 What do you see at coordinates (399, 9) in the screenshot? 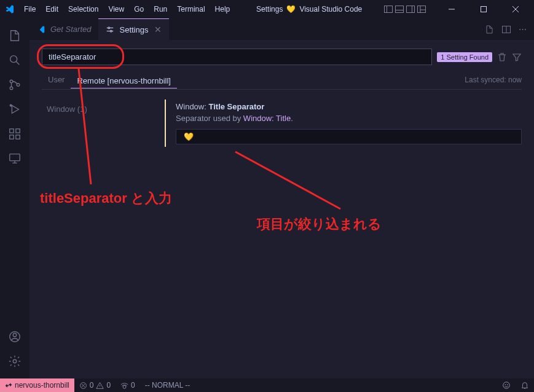
I see `layout-panel-icon` at bounding box center [399, 9].